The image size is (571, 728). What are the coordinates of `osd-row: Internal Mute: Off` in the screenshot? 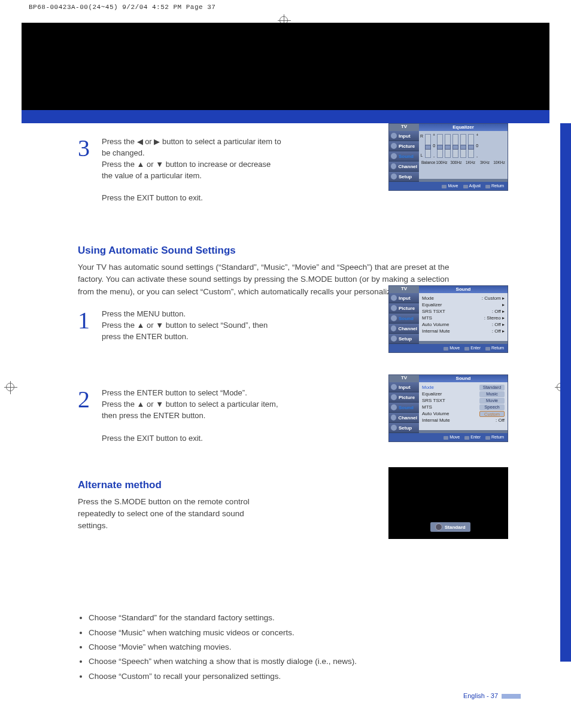 It's located at (463, 420).